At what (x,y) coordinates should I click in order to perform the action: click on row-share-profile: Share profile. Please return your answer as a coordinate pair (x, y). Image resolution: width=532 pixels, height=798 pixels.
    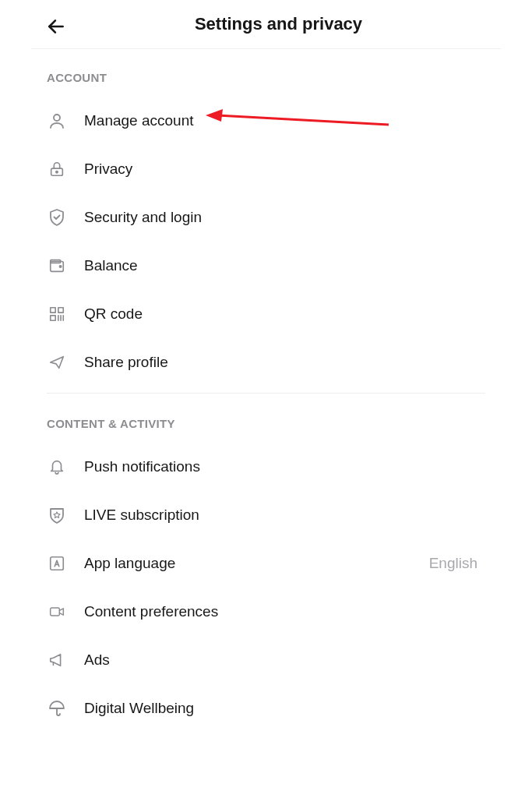
    Looking at the image, I should click on (266, 362).